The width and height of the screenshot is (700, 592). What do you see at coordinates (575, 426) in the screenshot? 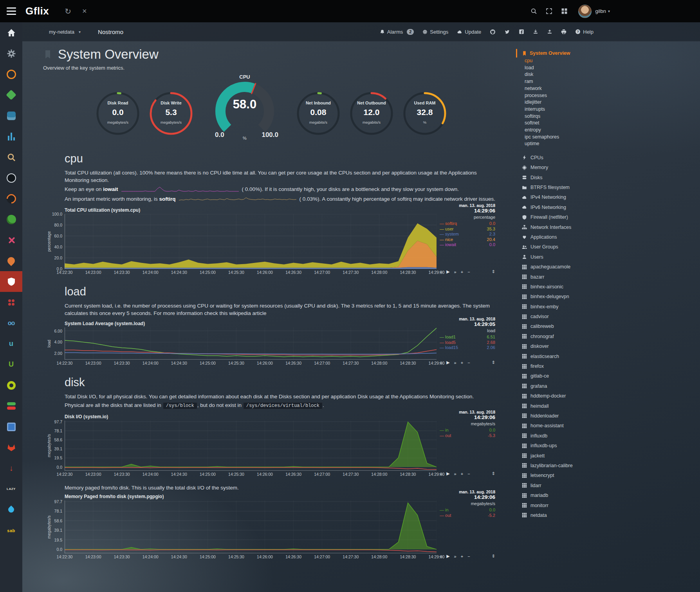
I see `menu-item-home-assistant: home-assistant` at bounding box center [575, 426].